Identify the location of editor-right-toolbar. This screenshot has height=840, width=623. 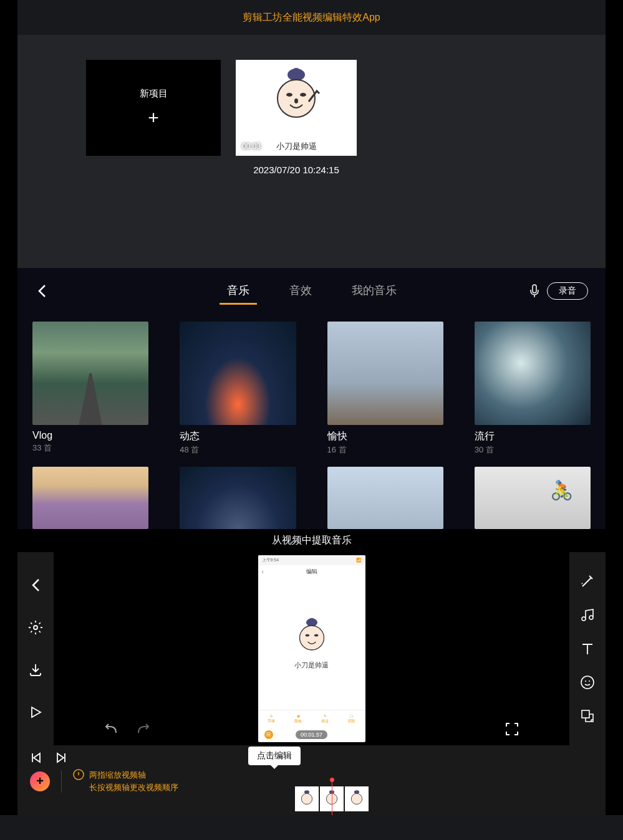
(587, 649).